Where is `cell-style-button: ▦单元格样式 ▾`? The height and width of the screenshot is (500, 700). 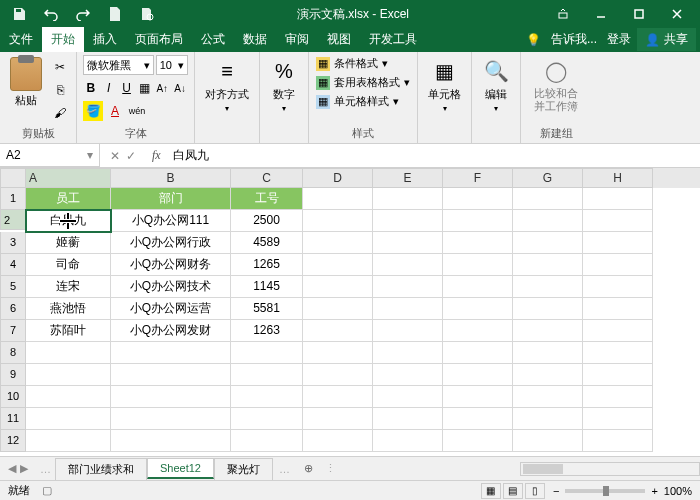
cell-style-button: ▦单元格样式 ▾ is located at coordinates (363, 102).